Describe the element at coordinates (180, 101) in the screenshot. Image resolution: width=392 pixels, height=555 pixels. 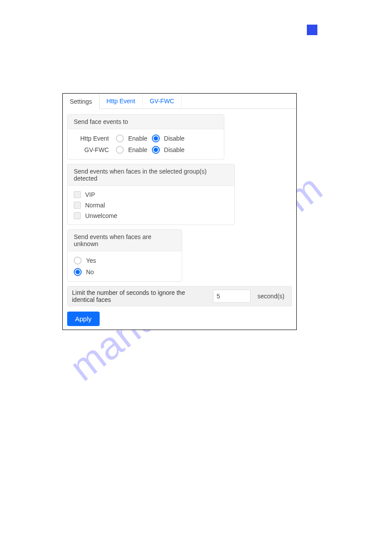
I see `tabs-bar: Settings Http Event GV-FWC` at that location.